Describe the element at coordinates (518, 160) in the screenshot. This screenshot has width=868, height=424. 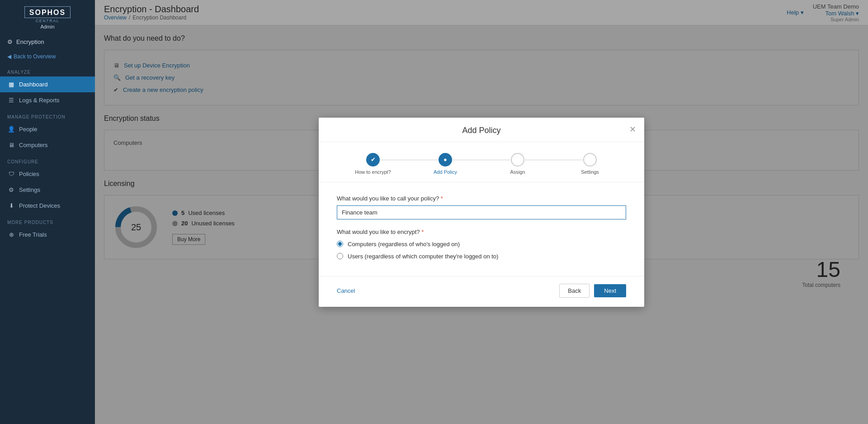
I see `step-3-circle` at that location.